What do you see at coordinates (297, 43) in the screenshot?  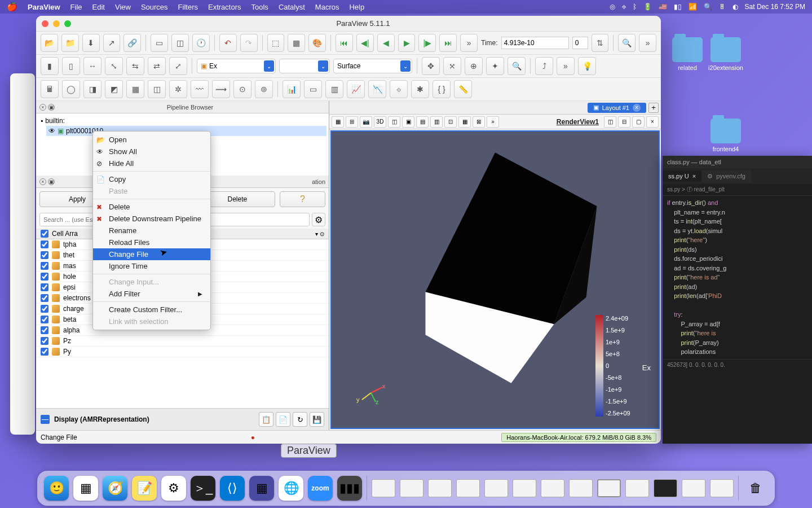 I see `tool-icon: ▦` at bounding box center [297, 43].